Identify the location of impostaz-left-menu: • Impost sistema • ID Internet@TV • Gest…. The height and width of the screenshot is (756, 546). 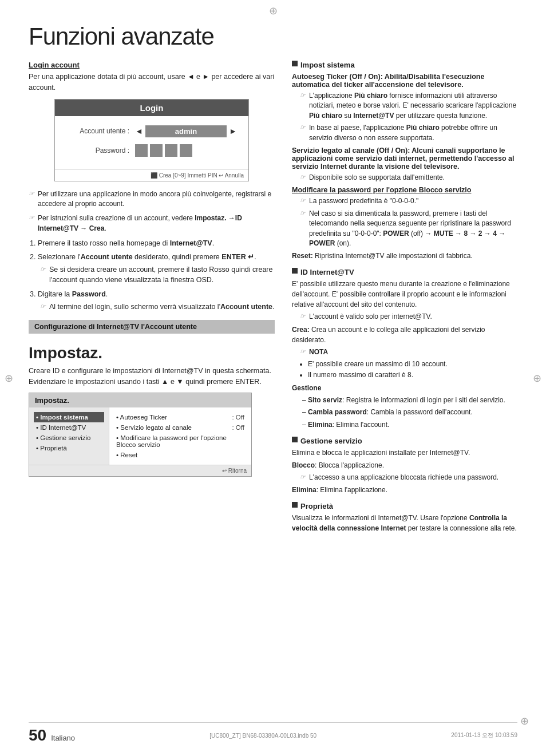
(69, 436).